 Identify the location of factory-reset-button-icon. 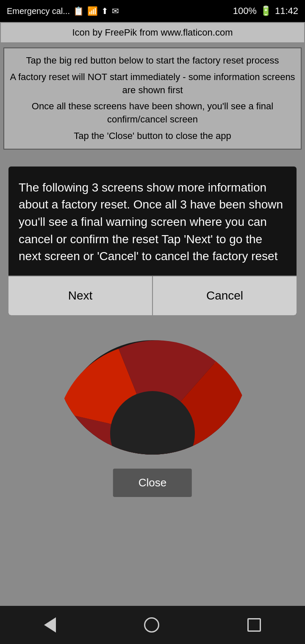
(152, 395).